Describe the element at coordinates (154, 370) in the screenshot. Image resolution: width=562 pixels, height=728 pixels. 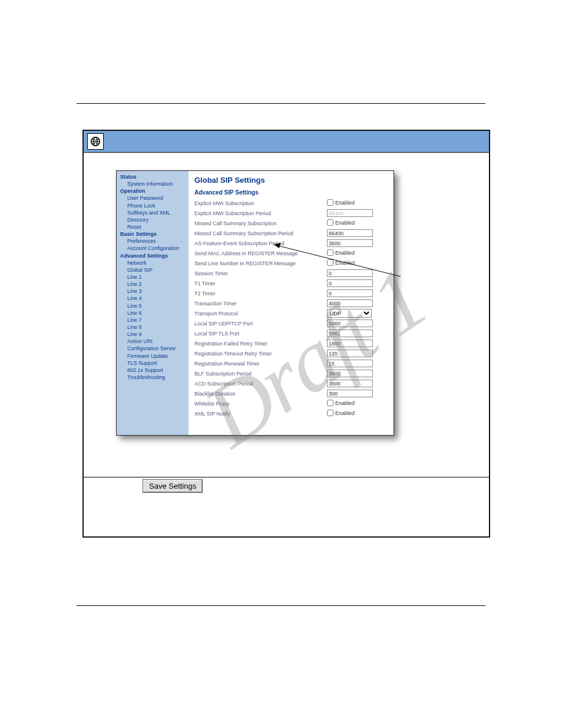
I see `sidebar-item-8021x-support: 802.1x Support` at that location.